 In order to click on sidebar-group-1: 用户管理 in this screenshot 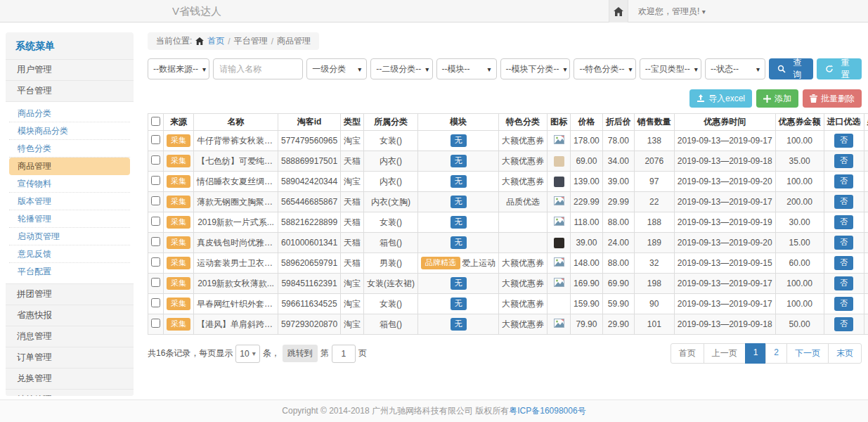, I will do `click(70, 70)`.